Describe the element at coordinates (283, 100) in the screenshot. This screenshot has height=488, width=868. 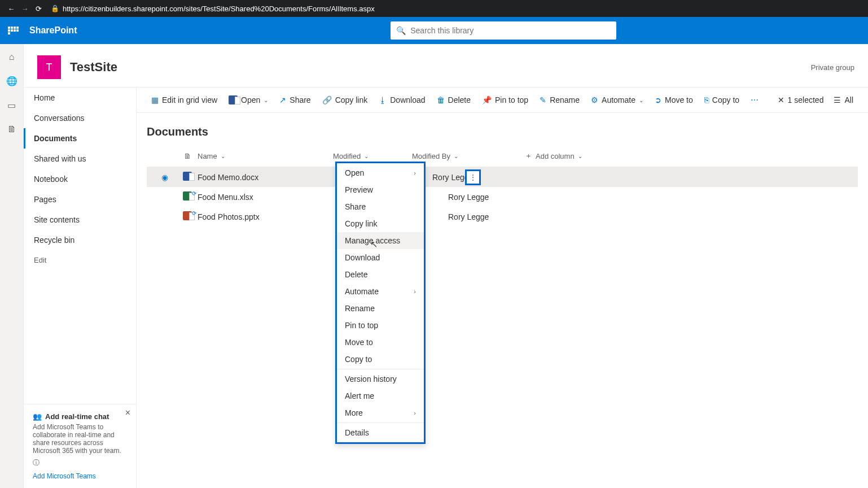
I see `share-icon: ↗` at that location.